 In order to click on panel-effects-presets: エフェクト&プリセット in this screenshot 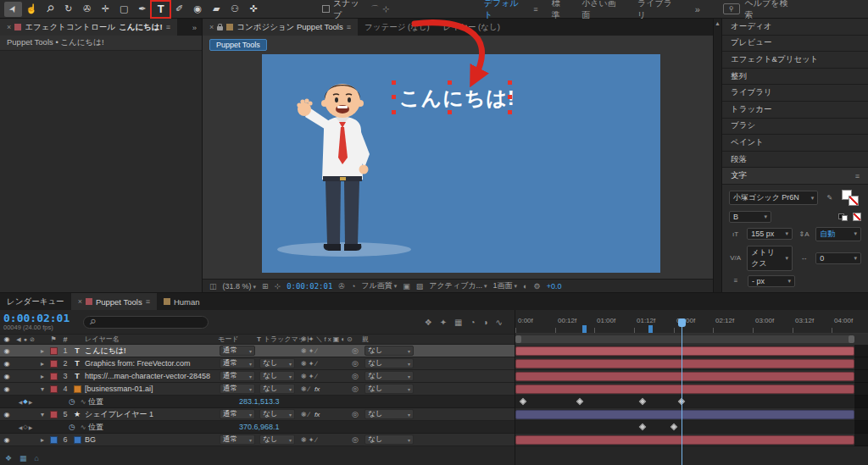, I will do `click(795, 60)`.